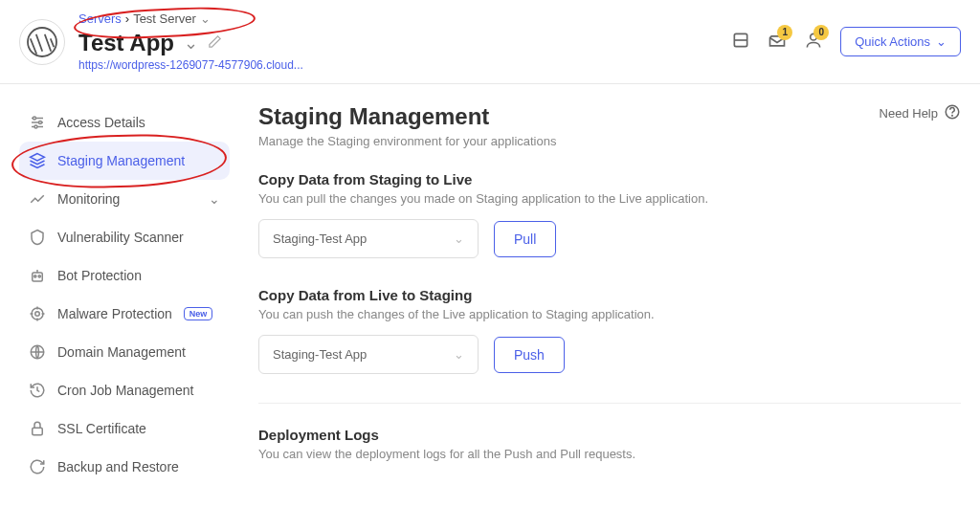 This screenshot has width=980, height=529. What do you see at coordinates (37, 199) in the screenshot?
I see `chart-icon` at bounding box center [37, 199].